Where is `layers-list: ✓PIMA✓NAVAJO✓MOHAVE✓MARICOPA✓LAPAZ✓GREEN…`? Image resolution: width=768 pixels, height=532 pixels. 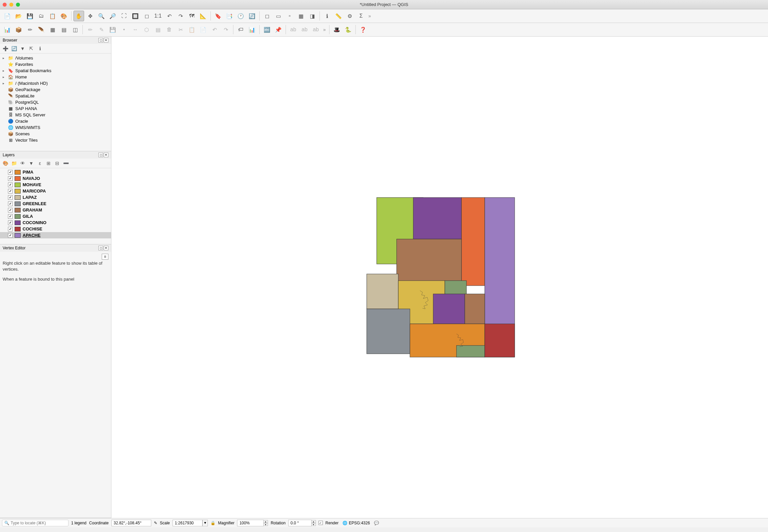 layers-list: ✓PIMA✓NAVAJO✓MOHAVE✓MARICOPA✓LAPAZ✓GREEN… is located at coordinates (55, 206).